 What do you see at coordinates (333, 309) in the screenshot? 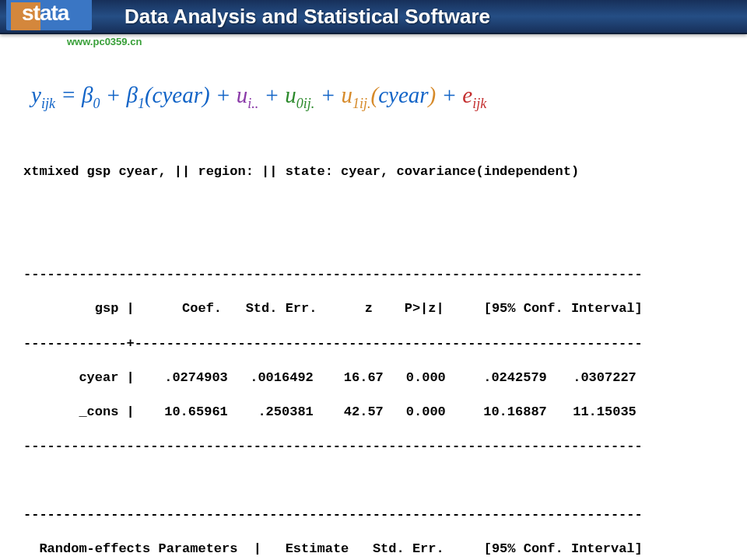
I see `fixed-header: gsp | Coef. Std. Err. z P>|z| [95% Conf.…` at bounding box center [333, 309].